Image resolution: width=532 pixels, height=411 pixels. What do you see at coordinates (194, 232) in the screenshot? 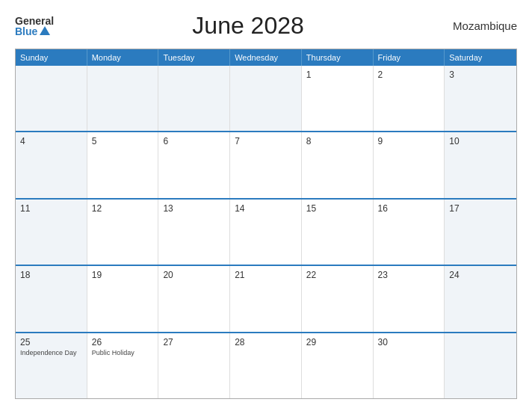
I see `calendar-cell: 13` at bounding box center [194, 232].